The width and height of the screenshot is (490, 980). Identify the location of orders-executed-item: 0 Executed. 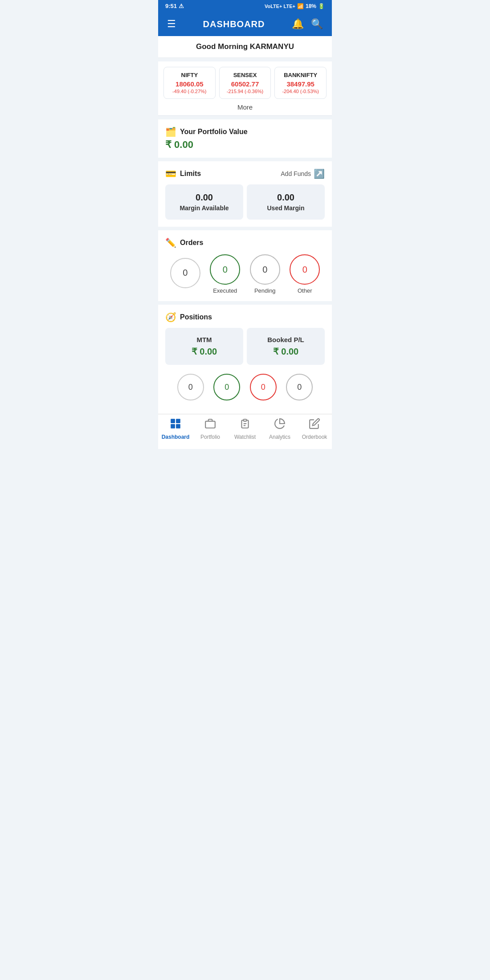
(225, 274).